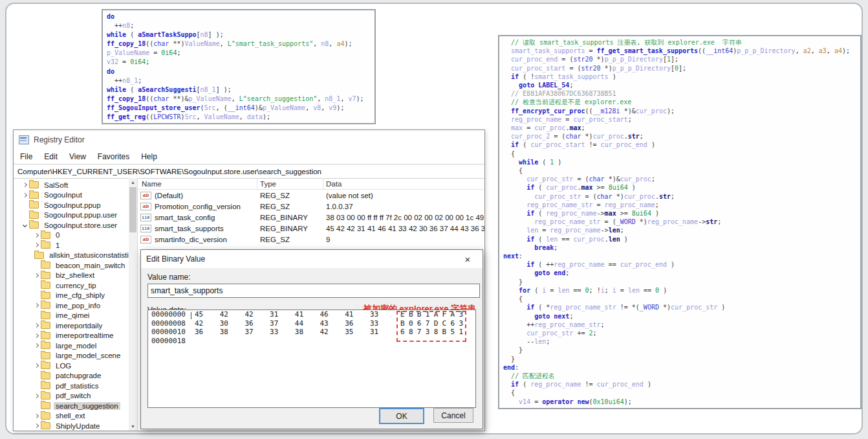 The width and height of the screenshot is (868, 439). Describe the element at coordinates (680, 325) in the screenshot. I see `code-line: ++reg_proc_name_str;` at that location.